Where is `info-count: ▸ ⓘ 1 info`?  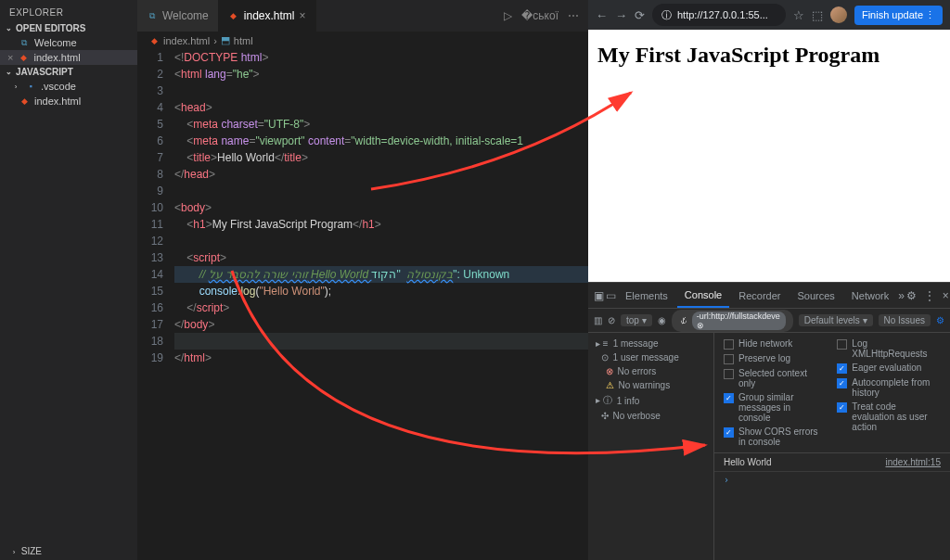 info-count: ▸ ⓘ 1 info is located at coordinates (651, 401).